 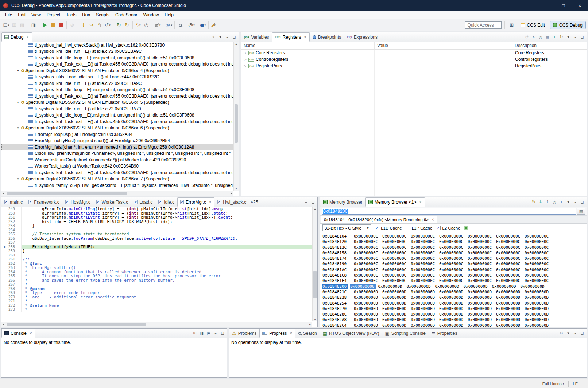 I want to click on scroll-down-icon: ▾, so click(x=236, y=189).